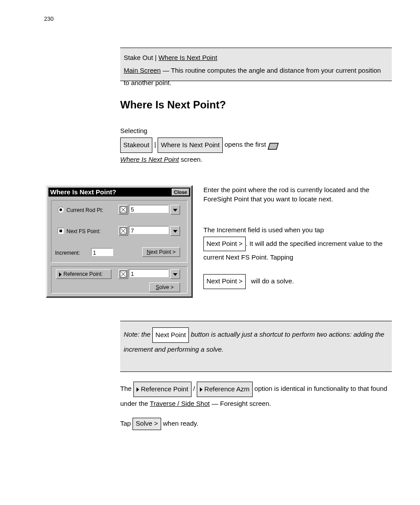  I want to click on increment-input: 1, so click(102, 252).